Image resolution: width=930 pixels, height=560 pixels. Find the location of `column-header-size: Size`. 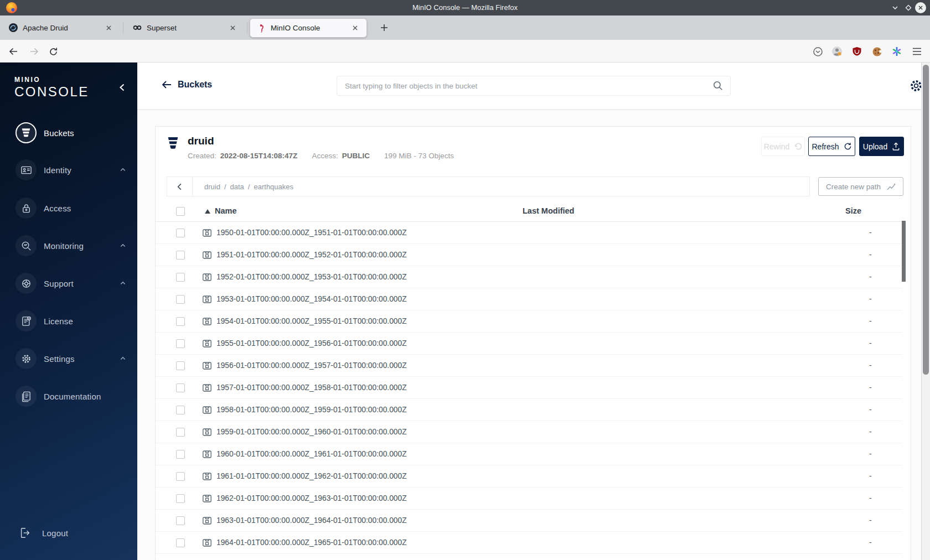

column-header-size: Size is located at coordinates (854, 211).